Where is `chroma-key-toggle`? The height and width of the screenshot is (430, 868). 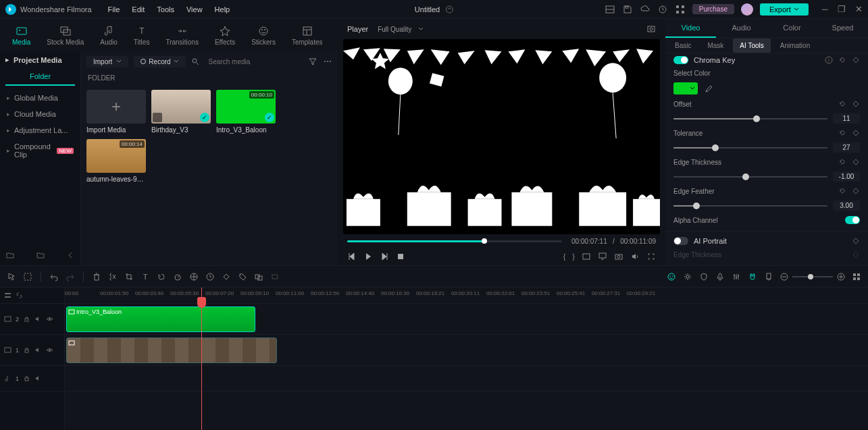
chroma-key-toggle is located at coordinates (681, 60).